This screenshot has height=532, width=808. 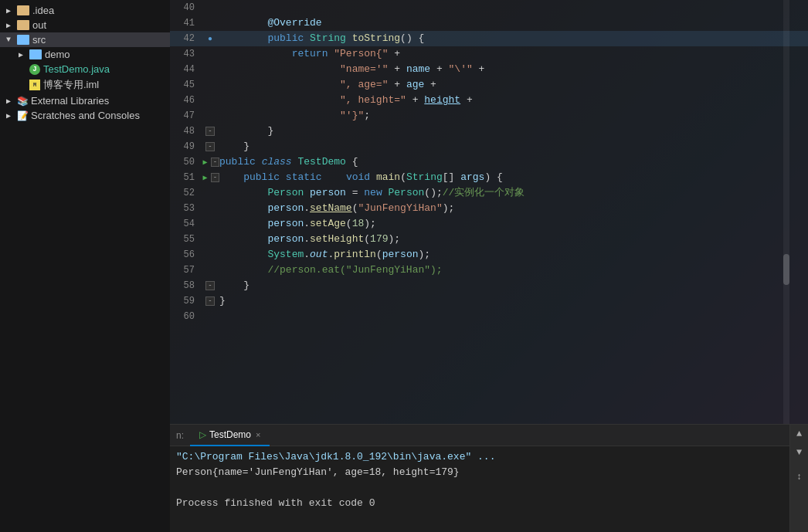 What do you see at coordinates (85, 116) in the screenshot?
I see `sidebar-item-label: Scratches and Consoles` at bounding box center [85, 116].